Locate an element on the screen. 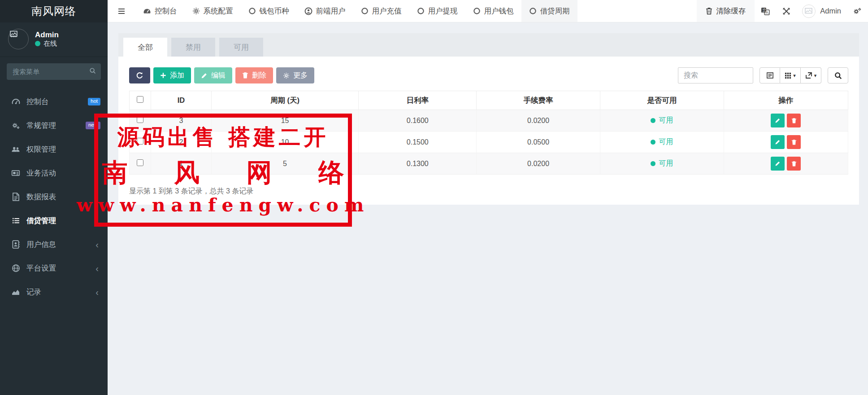 The width and height of the screenshot is (868, 395). caret-down-icon: ▾ is located at coordinates (816, 75).